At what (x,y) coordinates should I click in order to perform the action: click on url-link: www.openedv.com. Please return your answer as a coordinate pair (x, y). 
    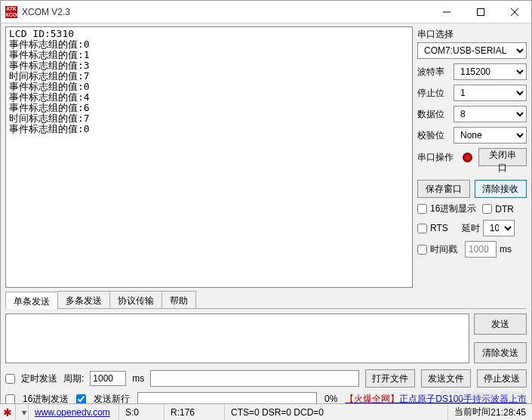
    Looking at the image, I should click on (72, 412).